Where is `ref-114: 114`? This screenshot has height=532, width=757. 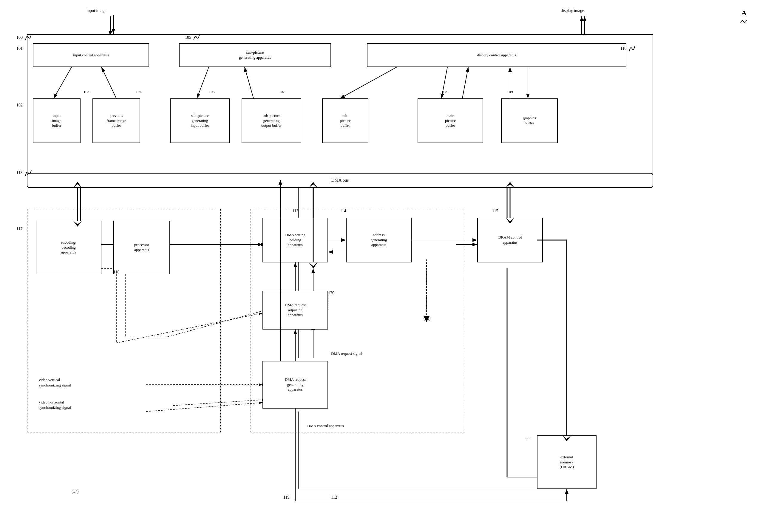
ref-114: 114 is located at coordinates (343, 211).